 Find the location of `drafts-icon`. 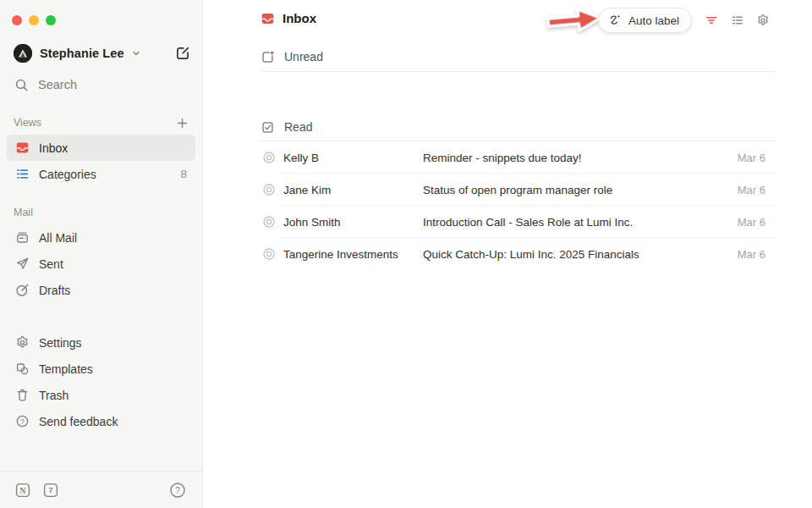

drafts-icon is located at coordinates (22, 290).